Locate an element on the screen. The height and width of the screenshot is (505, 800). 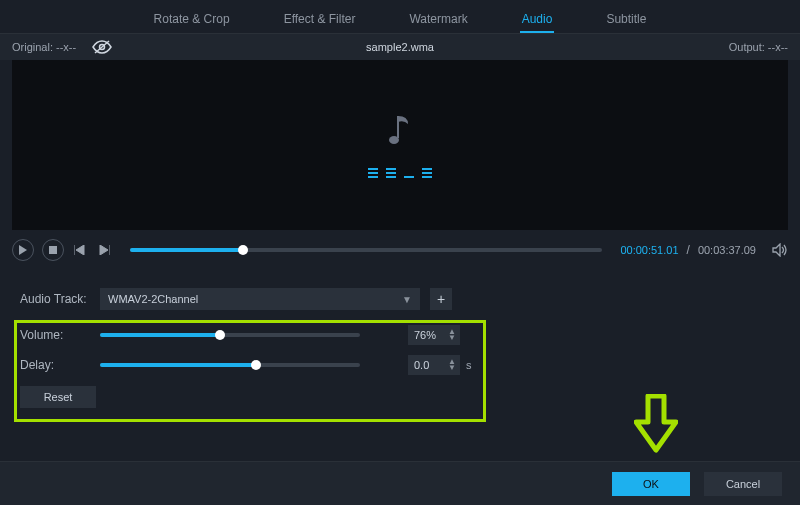
volume-stepper: 76% ▲▼ is located at coordinates (434, 335).